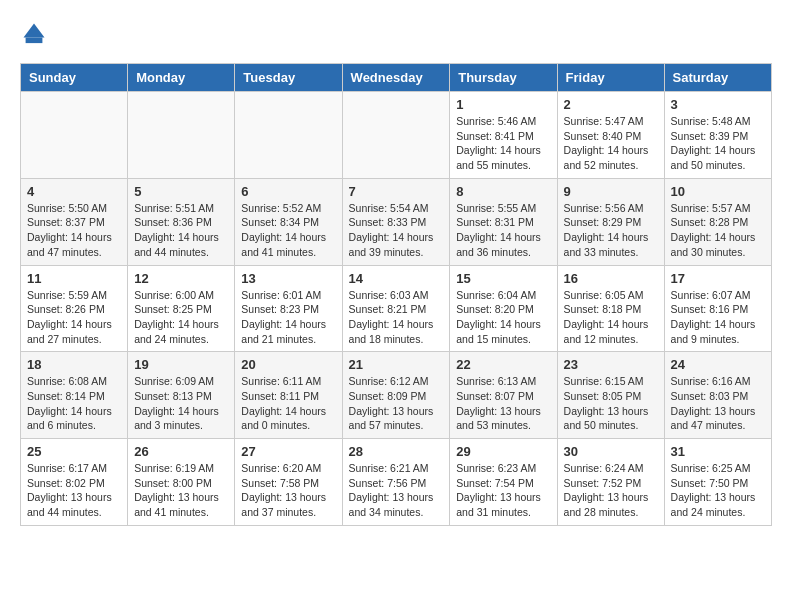 This screenshot has width=792, height=612. Describe the element at coordinates (504, 222) in the screenshot. I see `calendar-cell: 8 Sunrise: 5:55 AM Sunset: 8:31 PM Dayli…` at that location.